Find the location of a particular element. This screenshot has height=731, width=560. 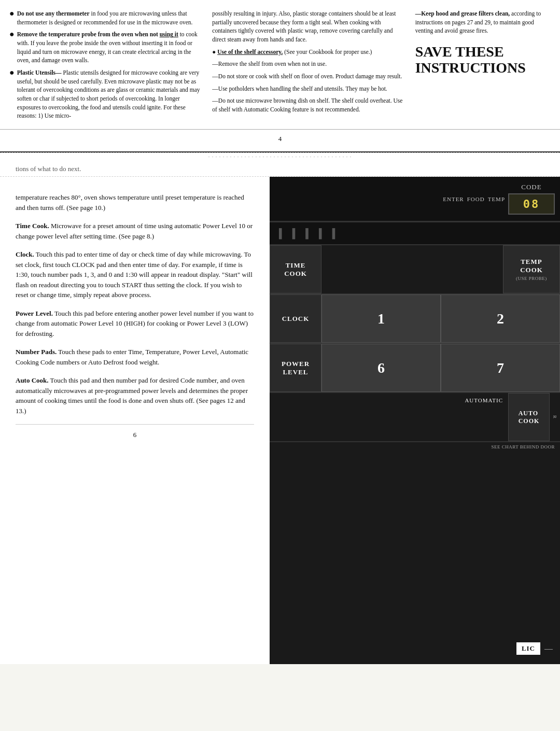

display-temp-label: TEMP is located at coordinates (497, 199).